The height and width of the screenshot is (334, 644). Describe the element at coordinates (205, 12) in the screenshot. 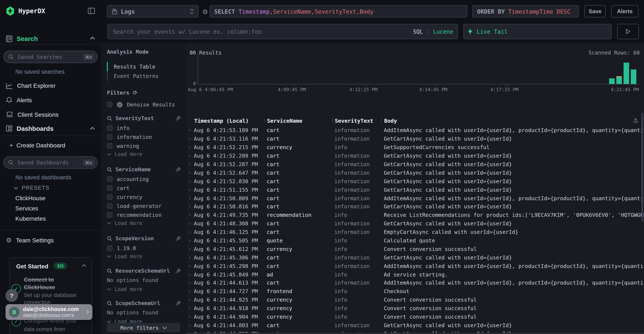

I see `source-settings-gear-icon: ⚙` at that location.